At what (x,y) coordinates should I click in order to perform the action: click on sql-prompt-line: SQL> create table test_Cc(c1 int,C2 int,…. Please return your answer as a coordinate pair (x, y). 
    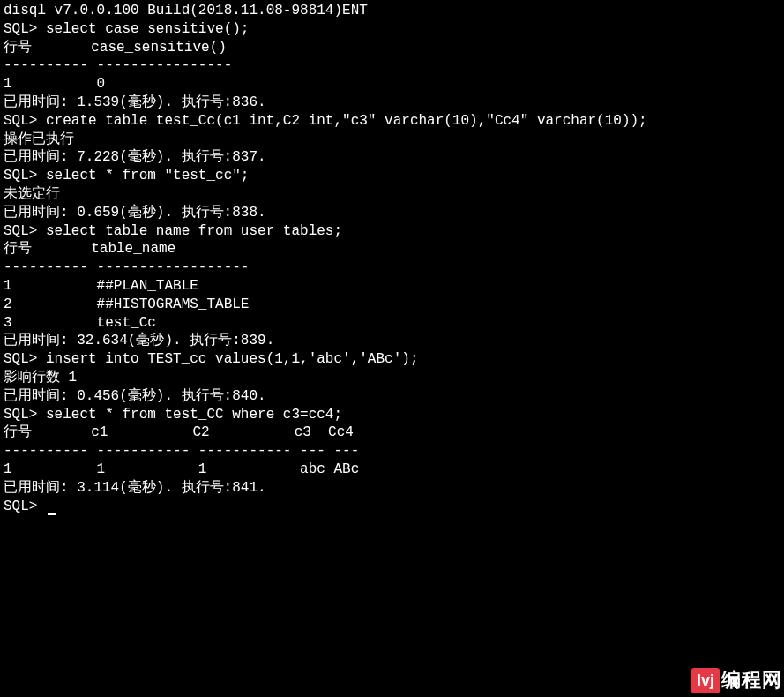
    Looking at the image, I should click on (392, 122).